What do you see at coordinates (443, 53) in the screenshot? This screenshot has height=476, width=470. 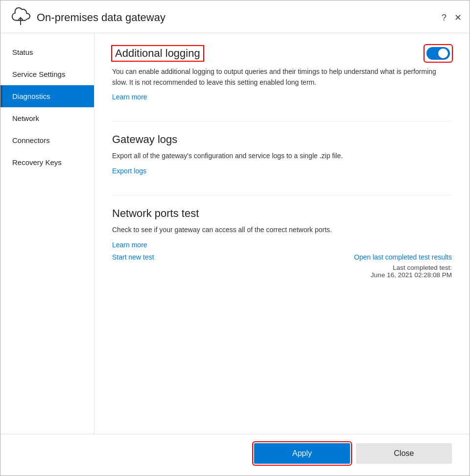 I see `toggle-thumb` at bounding box center [443, 53].